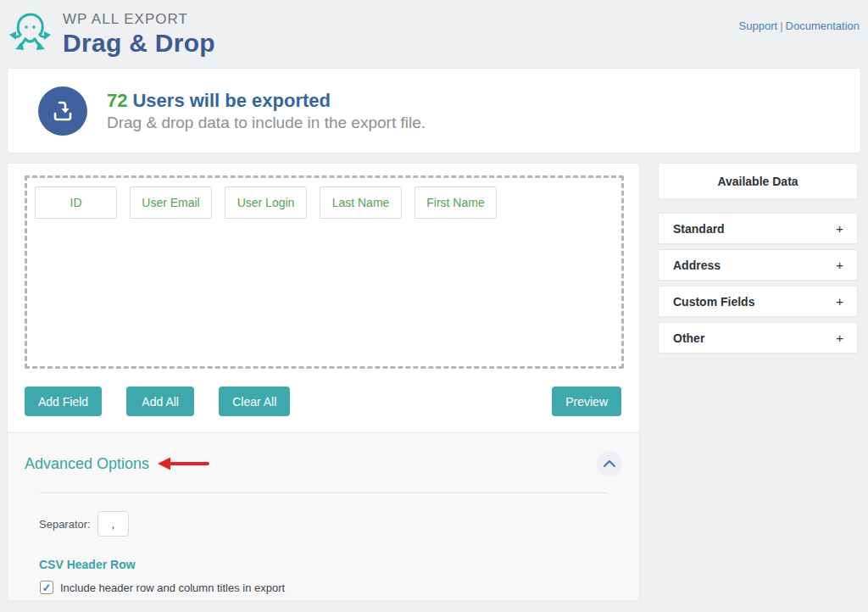  I want to click on available-data-title: Available Data, so click(758, 181).